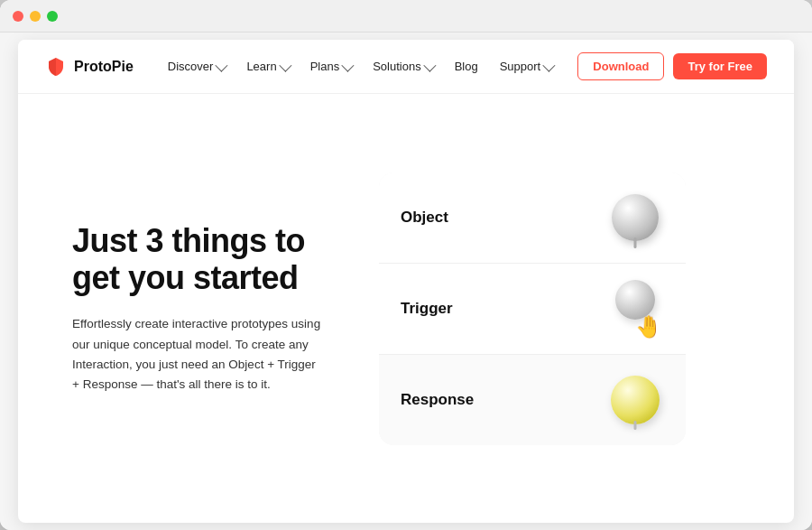  Describe the element at coordinates (191, 67) in the screenshot. I see `nav-discover-label: Discover` at that location.